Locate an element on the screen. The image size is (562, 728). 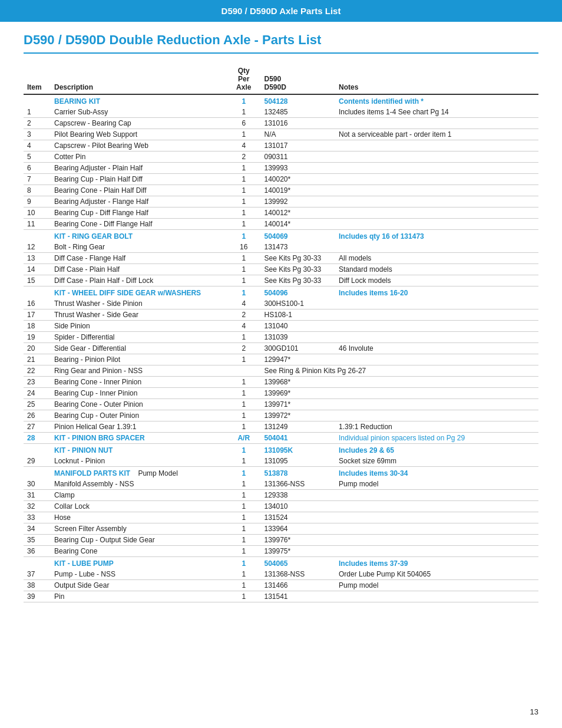
row-partnum: 139993 is located at coordinates (298, 169).